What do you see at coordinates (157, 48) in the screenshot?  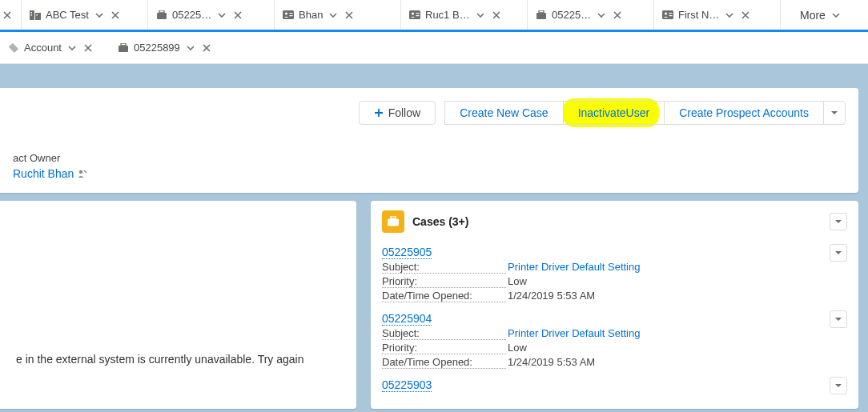 I see `subtab-label: 05225899` at bounding box center [157, 48].